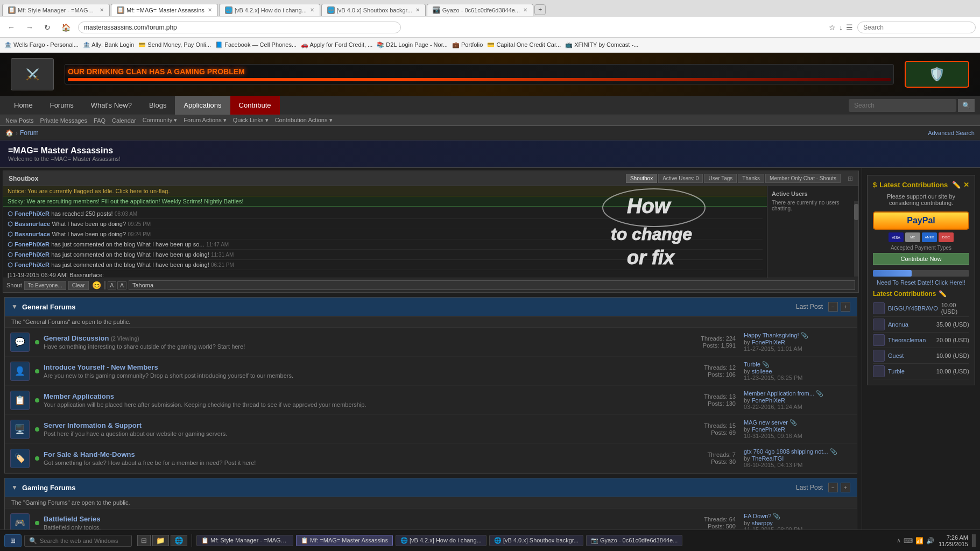 This screenshot has width=980, height=551. What do you see at coordinates (251, 121) in the screenshot?
I see `subnav-quick-links: Quick Links ▾` at bounding box center [251, 121].